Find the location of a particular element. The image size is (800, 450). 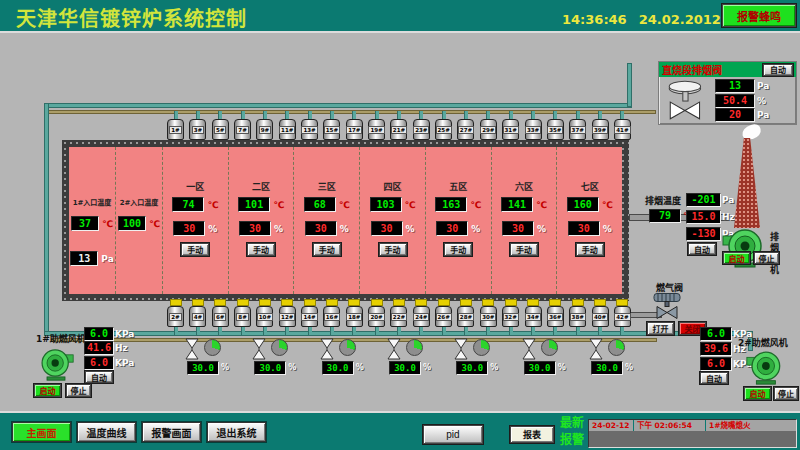

burner-body: 33# is located at coordinates (534, 130).